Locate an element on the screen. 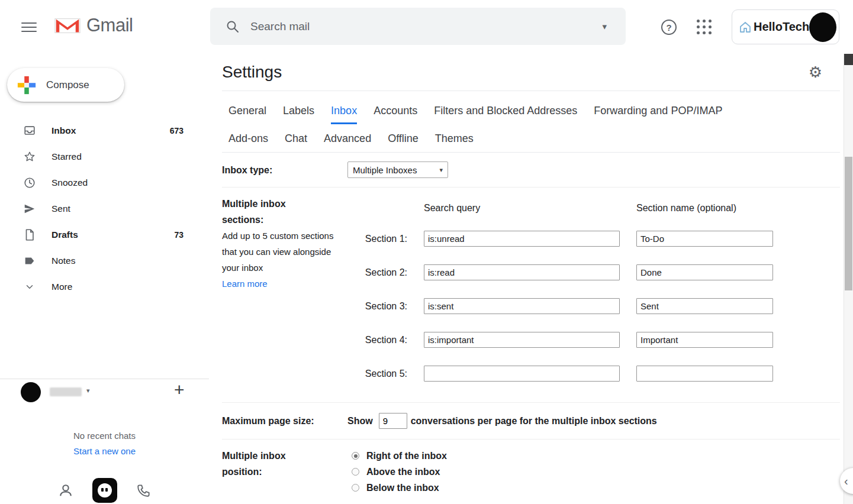  sidebar-nav: Inbox 673 Starred Snoozed is located at coordinates (98, 209).